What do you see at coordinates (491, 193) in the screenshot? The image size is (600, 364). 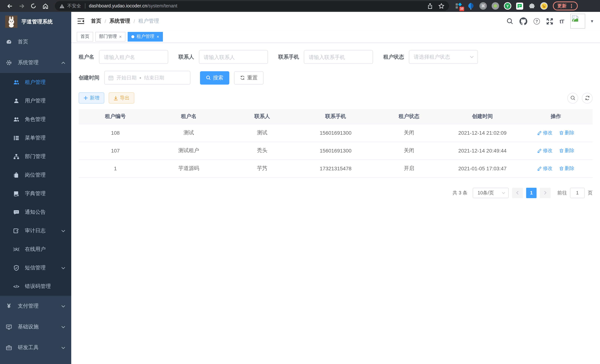 I see `page-size-select: 10条/页` at bounding box center [491, 193].